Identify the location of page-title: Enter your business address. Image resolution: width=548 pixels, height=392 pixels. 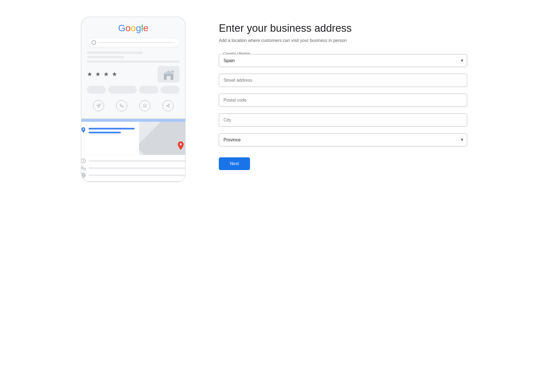
(343, 28).